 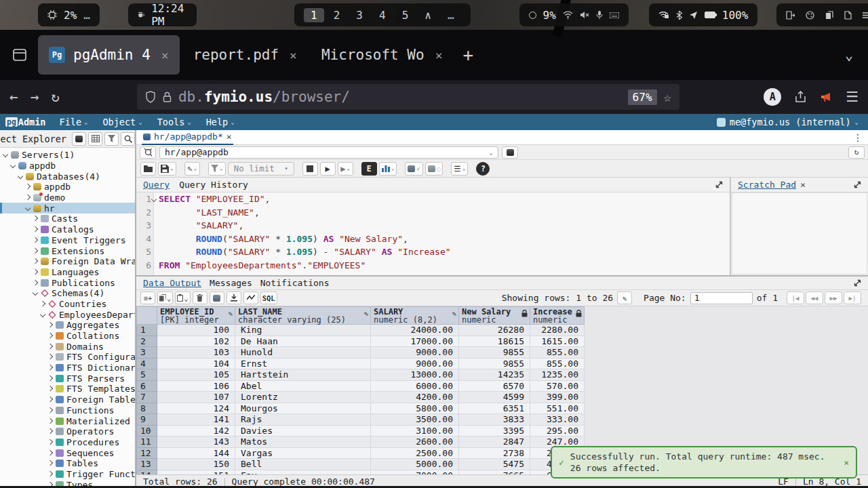 I want to click on cell: Hartstein, so click(x=303, y=375).